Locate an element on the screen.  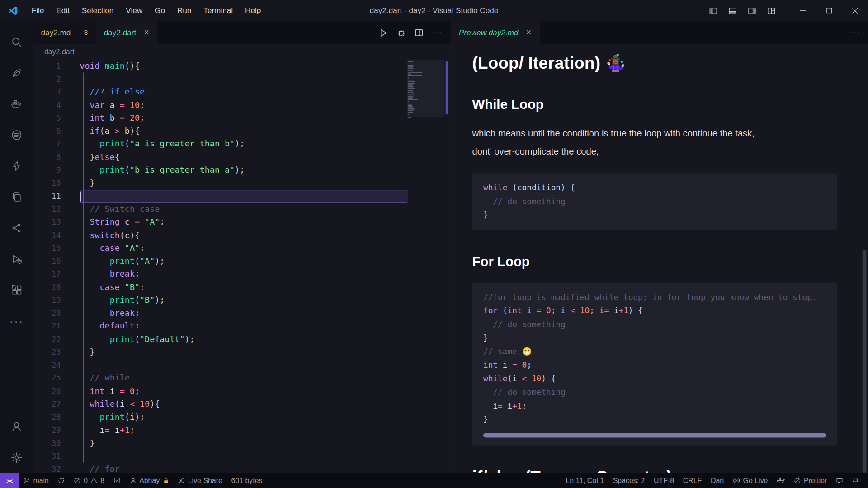
code-line: 8 }else{ is located at coordinates (241, 157).